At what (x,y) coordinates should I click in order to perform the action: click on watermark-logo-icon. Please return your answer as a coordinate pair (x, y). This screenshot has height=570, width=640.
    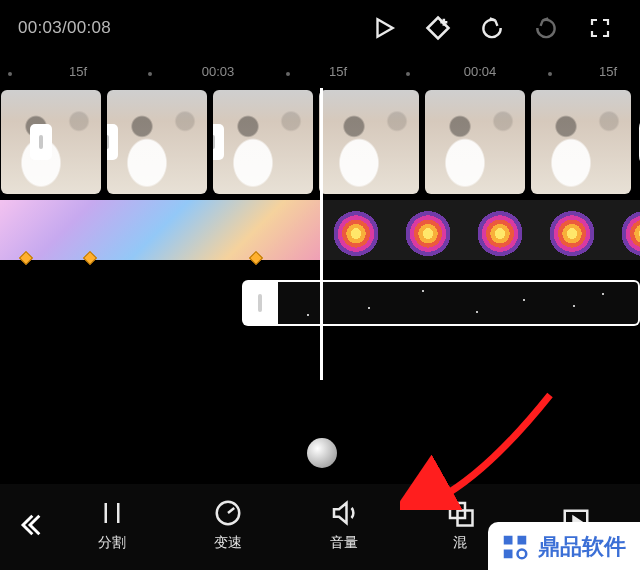
    Looking at the image, I should click on (515, 547).